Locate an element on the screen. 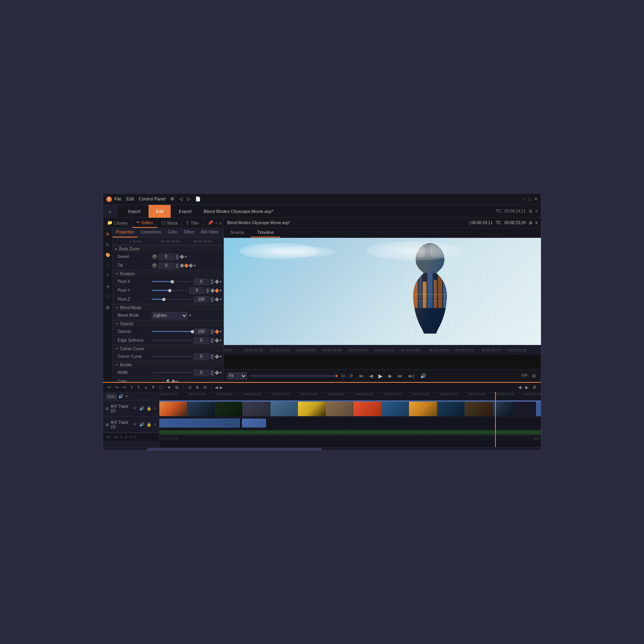  tl-snap: ⊙ is located at coordinates (190, 387).